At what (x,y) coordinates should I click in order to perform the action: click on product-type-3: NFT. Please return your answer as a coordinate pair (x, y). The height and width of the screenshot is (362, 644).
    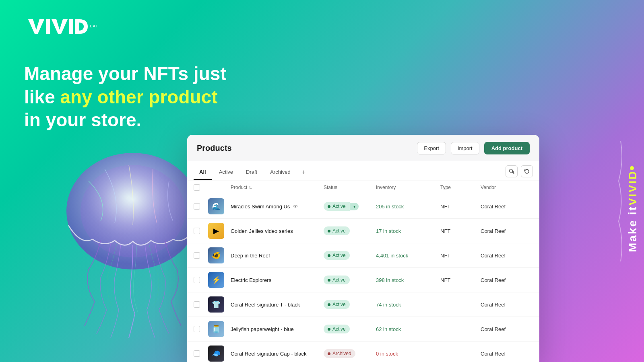
    Looking at the image, I should click on (460, 280).